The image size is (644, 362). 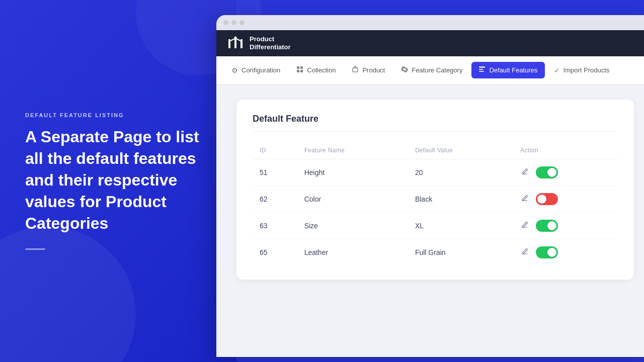 I want to click on table-row: 63 Size XL, so click(x=435, y=226).